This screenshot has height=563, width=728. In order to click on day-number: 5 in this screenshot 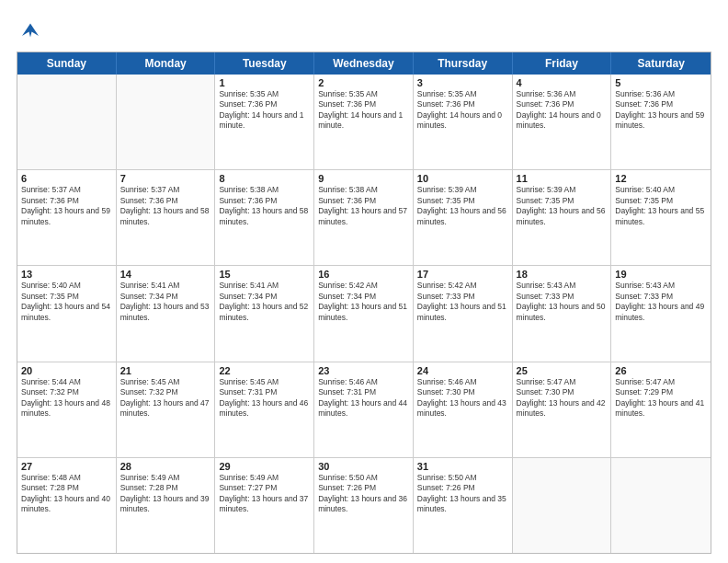, I will do `click(661, 83)`.